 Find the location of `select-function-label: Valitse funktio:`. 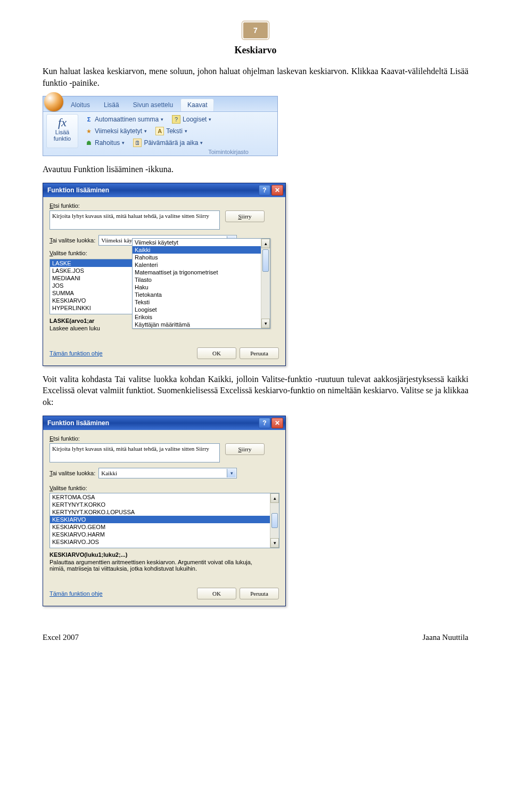

select-function-label: Valitse funktio: is located at coordinates (164, 488).